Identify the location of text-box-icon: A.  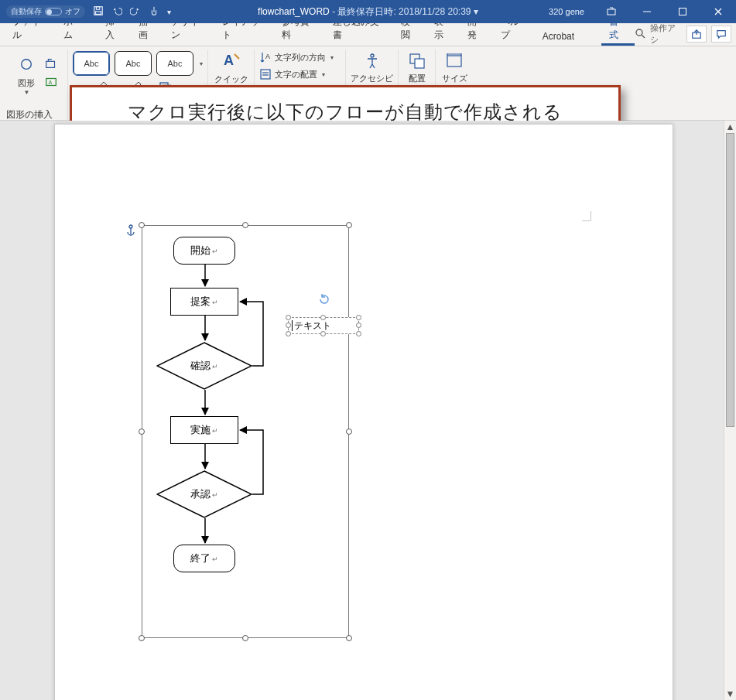
(51, 83).